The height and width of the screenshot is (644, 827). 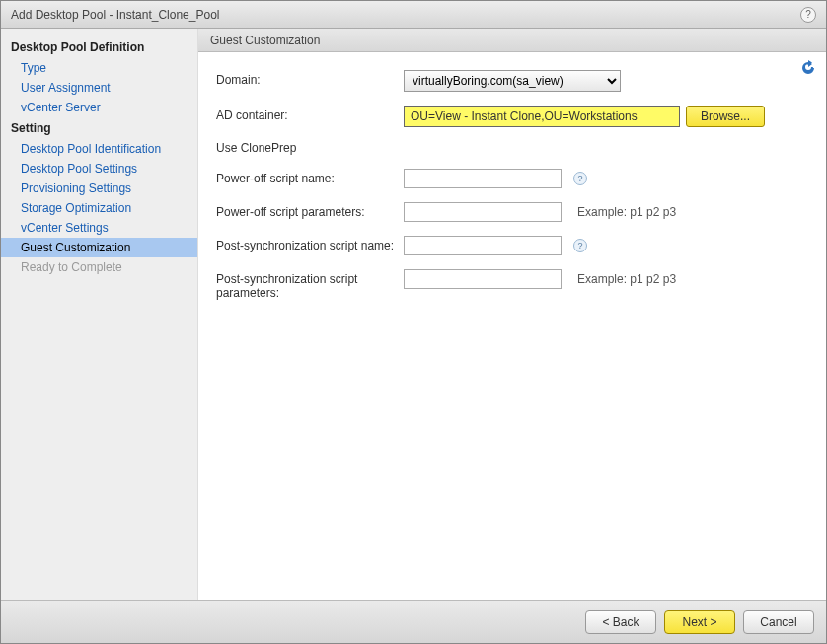 What do you see at coordinates (99, 47) in the screenshot?
I see `sidebar-heading-definition: Desktop Pool Definition` at bounding box center [99, 47].